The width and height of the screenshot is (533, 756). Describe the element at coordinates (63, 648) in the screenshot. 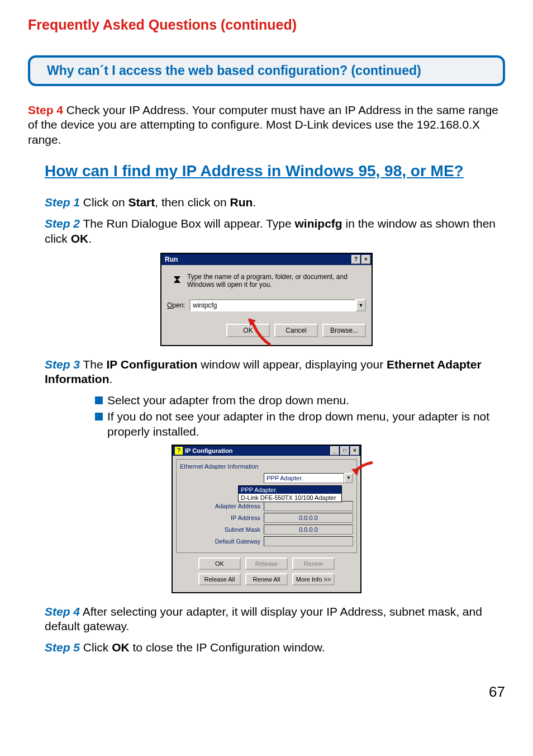

I see `step-label: Step 5` at that location.